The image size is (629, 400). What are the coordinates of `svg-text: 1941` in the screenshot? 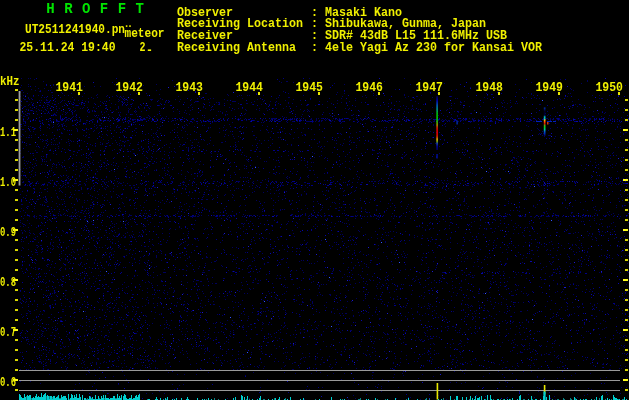 It's located at (70, 88).